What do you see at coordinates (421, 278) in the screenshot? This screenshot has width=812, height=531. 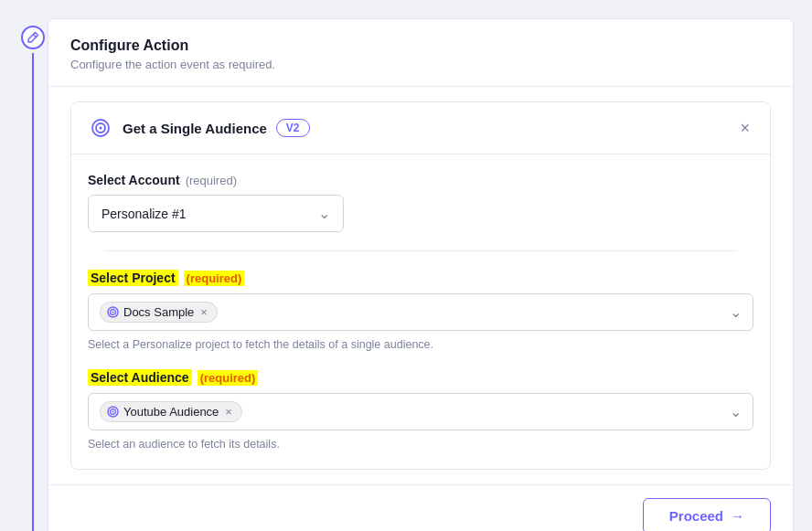 I see `project-label: Select Project (required)` at bounding box center [421, 278].